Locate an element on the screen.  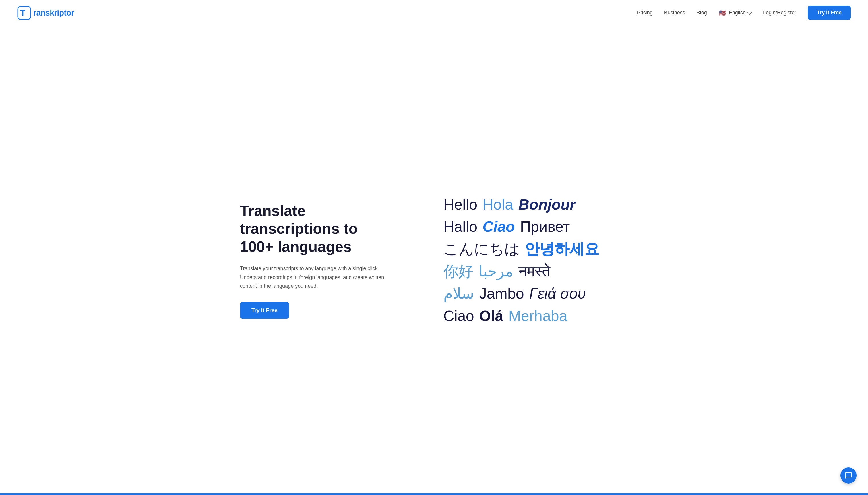
main-heading: Translate transcriptions to 100+ languag… is located at coordinates (319, 229).